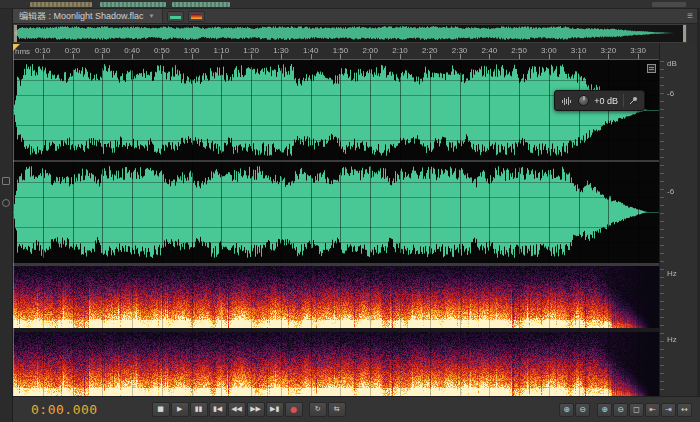  What do you see at coordinates (82, 16) in the screenshot?
I see `editor-tab-label: 编辑器 : Moonlight Shadow.flac` at bounding box center [82, 16].